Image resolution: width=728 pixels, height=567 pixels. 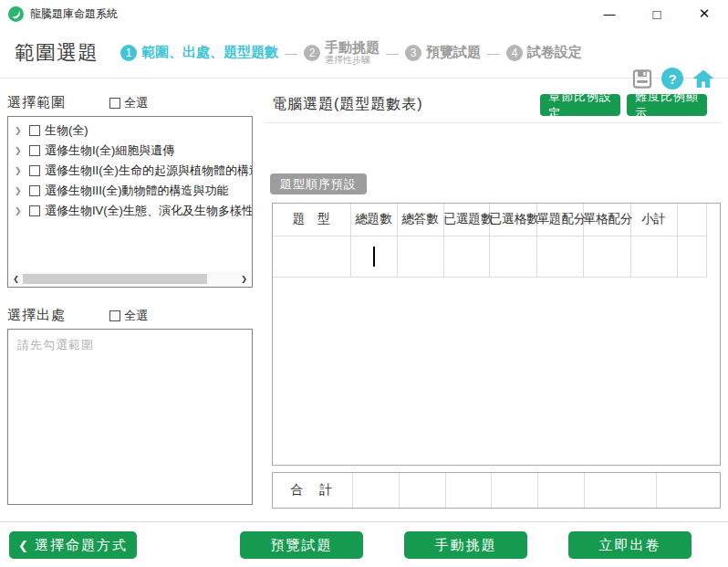 I want to click on total-label-cell: 合 計, so click(x=312, y=490).